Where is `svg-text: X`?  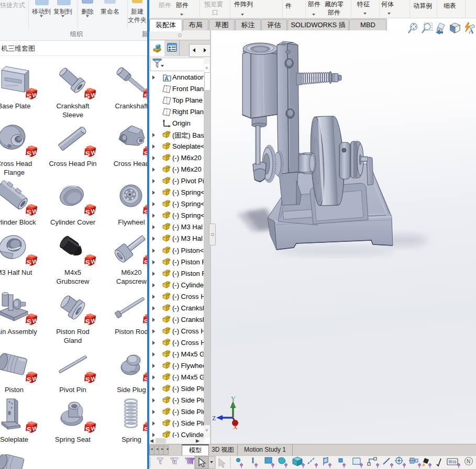
svg-text: X is located at coordinates (236, 426).